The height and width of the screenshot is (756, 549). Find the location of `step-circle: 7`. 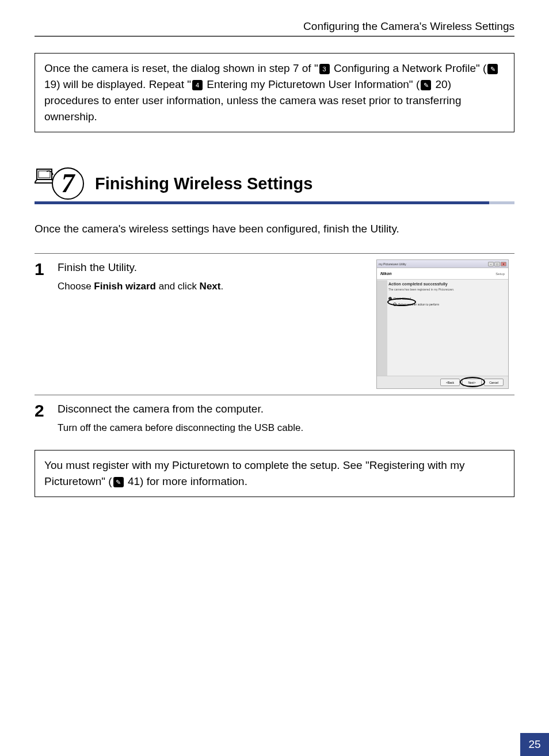

step-circle: 7 is located at coordinates (68, 184).